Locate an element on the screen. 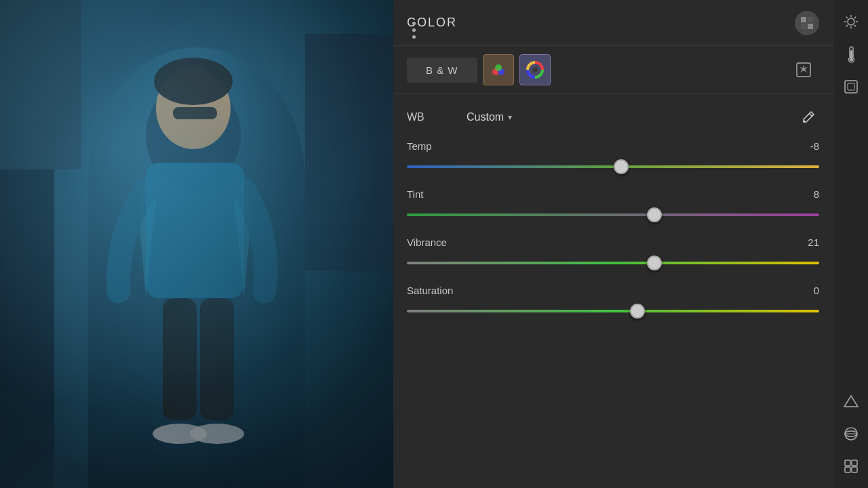 The width and height of the screenshot is (868, 488). temp-slider-track is located at coordinates (613, 167).